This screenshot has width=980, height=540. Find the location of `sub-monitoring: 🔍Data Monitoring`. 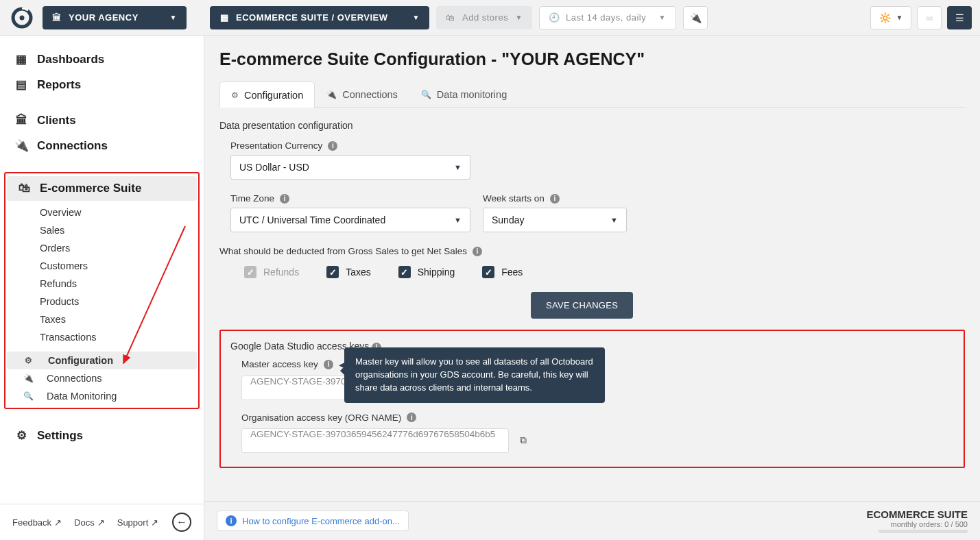

sub-monitoring: 🔍Data Monitoring is located at coordinates (101, 396).